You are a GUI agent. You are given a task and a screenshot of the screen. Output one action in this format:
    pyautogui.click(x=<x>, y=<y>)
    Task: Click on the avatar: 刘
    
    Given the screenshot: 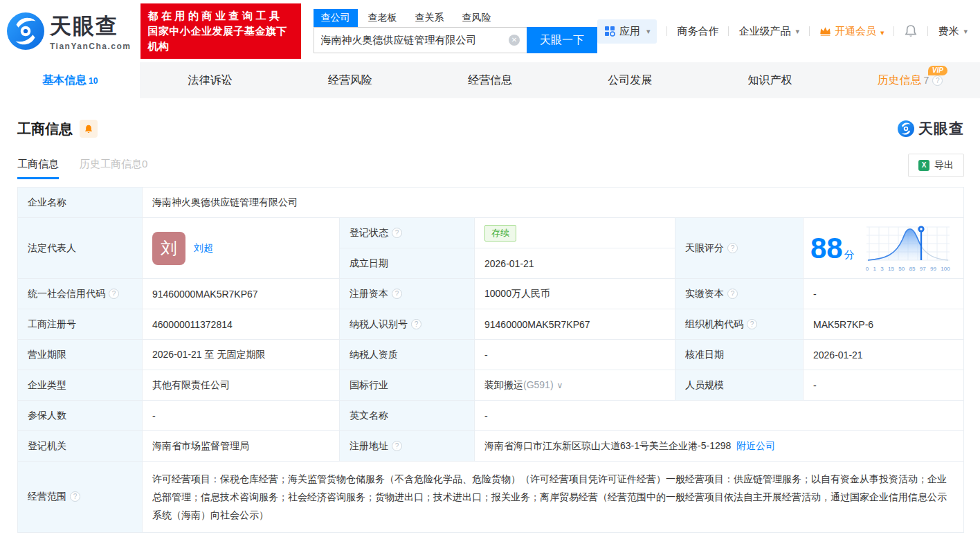 What is the action you would take?
    pyautogui.click(x=169, y=248)
    